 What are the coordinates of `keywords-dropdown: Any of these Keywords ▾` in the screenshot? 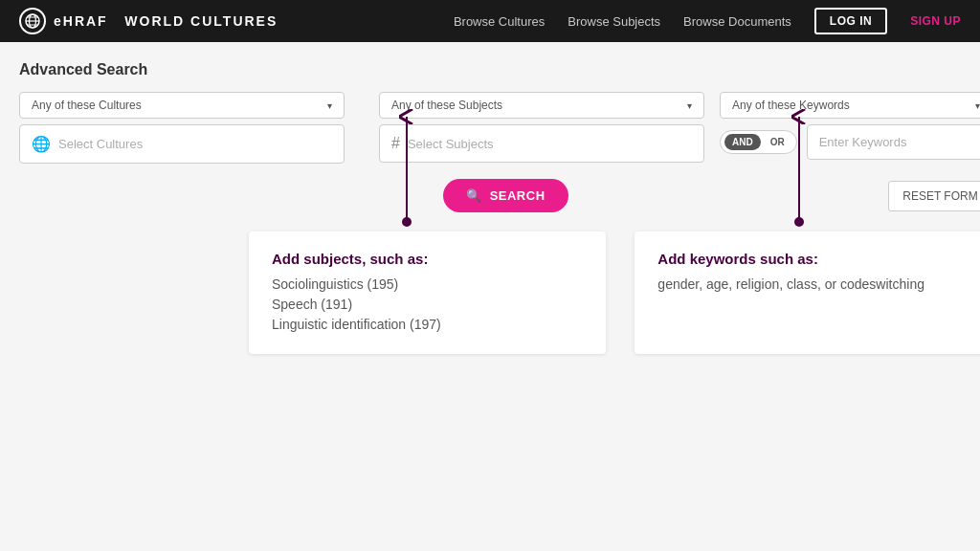 It's located at (850, 105).